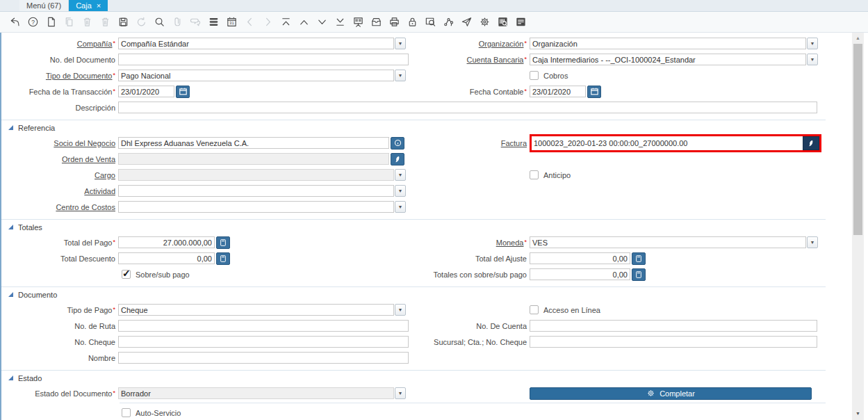 Image resolution: width=868 pixels, height=420 pixels. What do you see at coordinates (448, 22) in the screenshot?
I see `workflow-icon` at bounding box center [448, 22].